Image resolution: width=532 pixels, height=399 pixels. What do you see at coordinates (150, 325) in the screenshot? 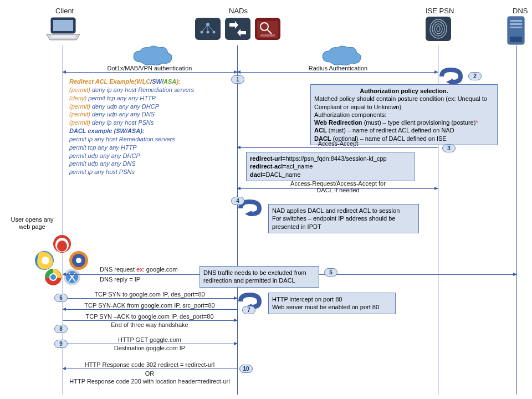
I see `msg-handshake-end: End of three way handshake` at bounding box center [150, 325].